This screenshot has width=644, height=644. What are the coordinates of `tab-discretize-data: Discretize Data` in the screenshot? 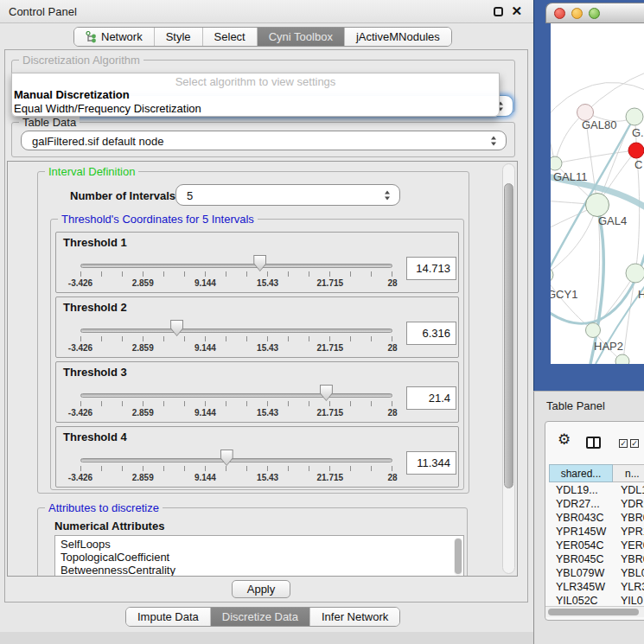 It's located at (261, 617).